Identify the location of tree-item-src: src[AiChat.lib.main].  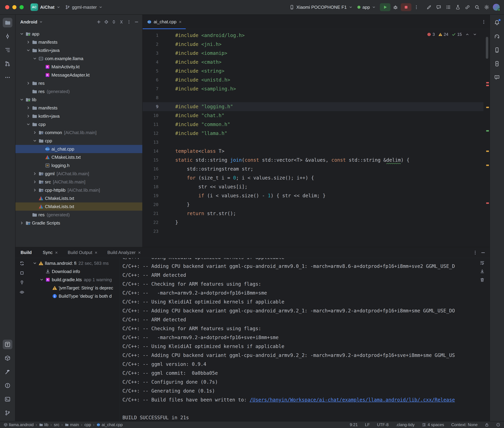
(79, 182).